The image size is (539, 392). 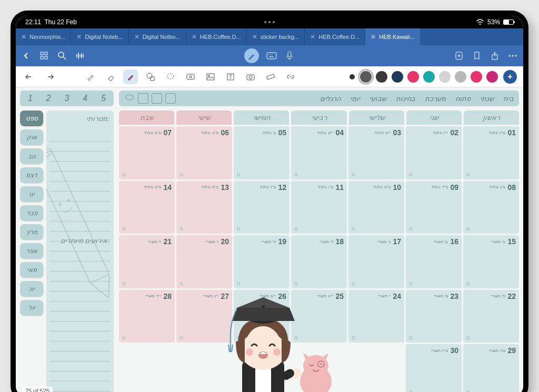 I want to click on shape-tool-icon, so click(x=151, y=77).